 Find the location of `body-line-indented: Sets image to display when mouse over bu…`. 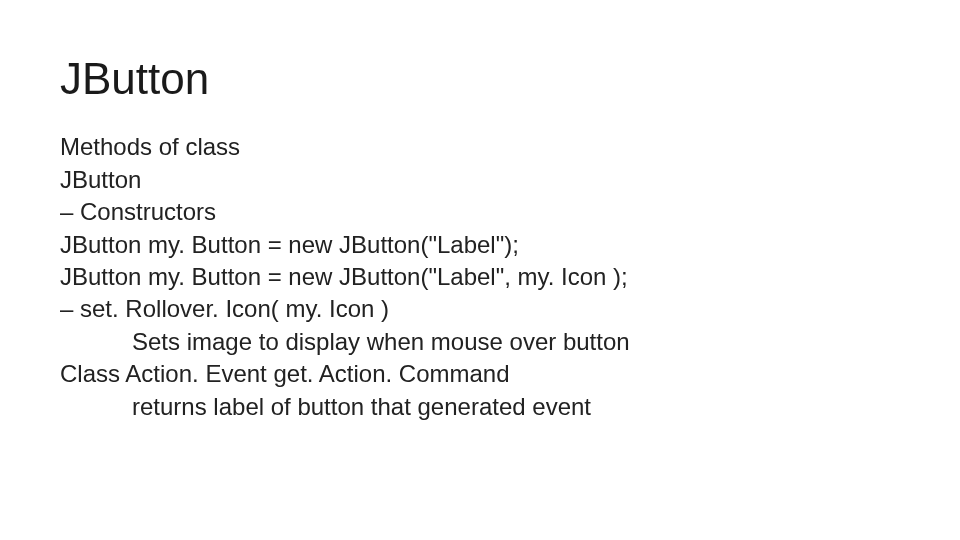

body-line-indented: Sets image to display when mouse over bu… is located at coordinates (480, 342).